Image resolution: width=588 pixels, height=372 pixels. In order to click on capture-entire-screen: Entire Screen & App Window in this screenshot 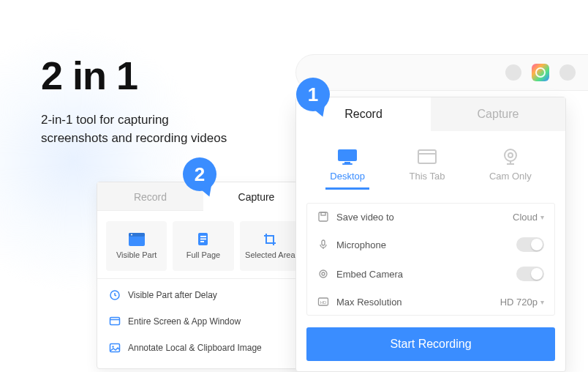, I will do `click(203, 321)`.